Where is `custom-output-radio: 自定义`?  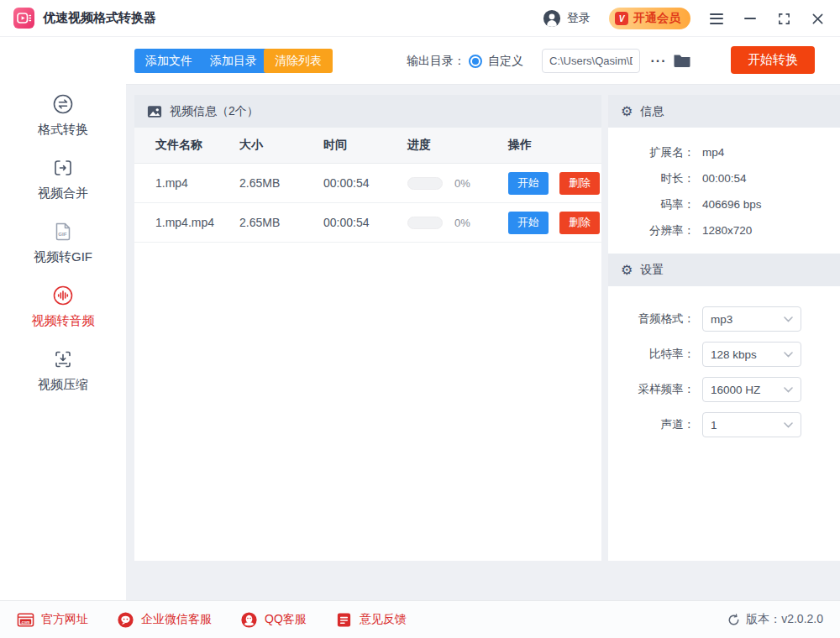
custom-output-radio: 自定义 is located at coordinates (496, 60).